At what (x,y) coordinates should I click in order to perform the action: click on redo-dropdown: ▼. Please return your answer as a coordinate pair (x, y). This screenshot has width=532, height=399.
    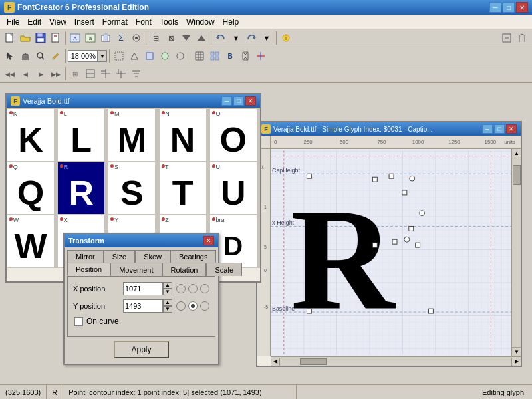
    Looking at the image, I should click on (267, 38).